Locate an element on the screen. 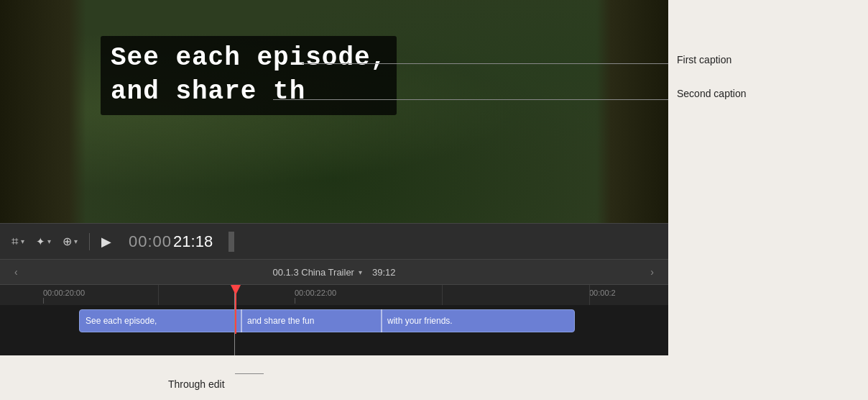 The height and width of the screenshot is (400, 868). nav-duration: 39:12 is located at coordinates (384, 272).